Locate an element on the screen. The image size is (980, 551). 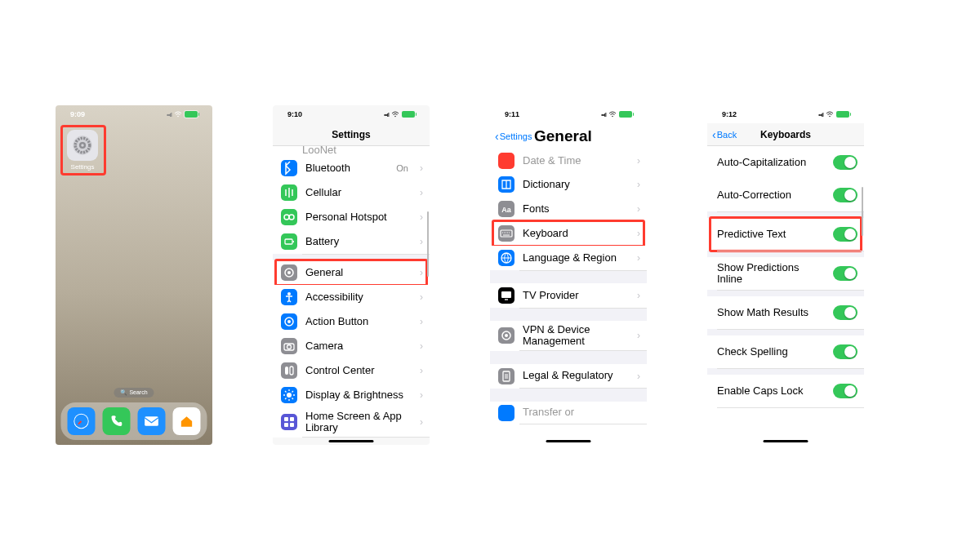
safari-icon is located at coordinates (82, 421).